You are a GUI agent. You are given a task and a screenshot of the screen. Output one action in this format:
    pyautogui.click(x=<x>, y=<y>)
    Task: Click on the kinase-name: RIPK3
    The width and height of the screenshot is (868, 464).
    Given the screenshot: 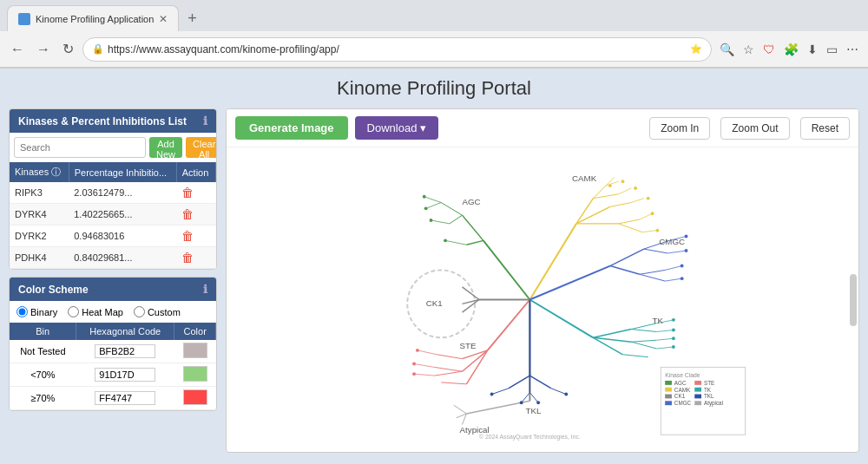 What is the action you would take?
    pyautogui.click(x=39, y=193)
    